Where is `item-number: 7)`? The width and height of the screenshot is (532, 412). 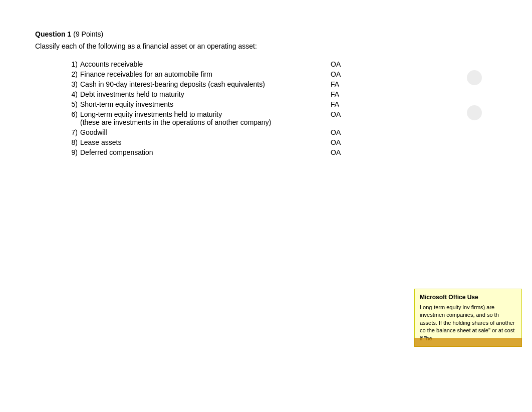
item-number: 7) is located at coordinates (71, 132).